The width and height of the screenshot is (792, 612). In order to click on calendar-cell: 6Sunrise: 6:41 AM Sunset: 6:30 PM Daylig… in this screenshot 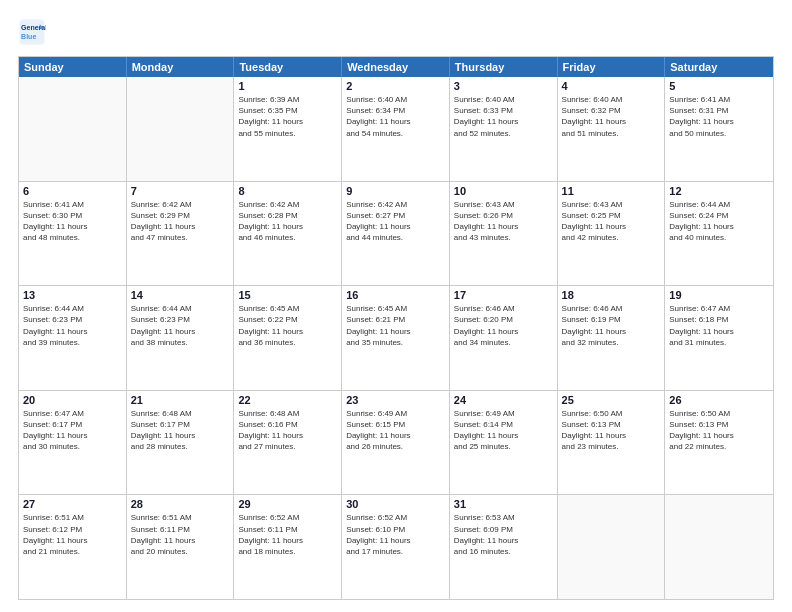, I will do `click(73, 234)`.